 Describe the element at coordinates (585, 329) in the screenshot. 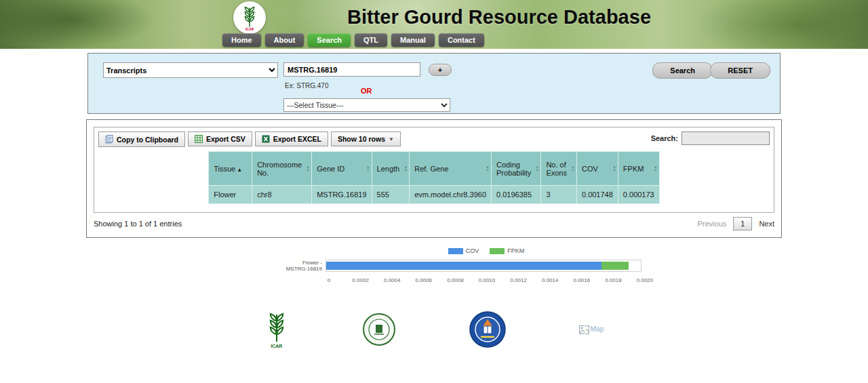

I see `broken-image-icon` at that location.